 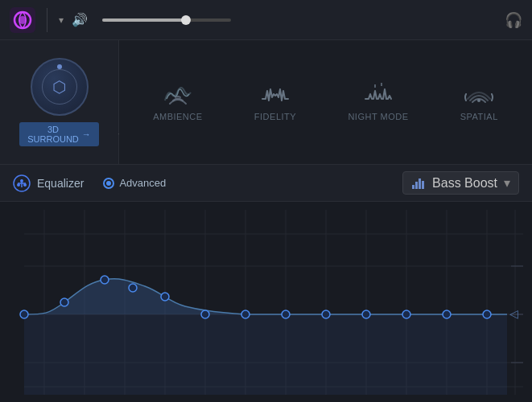 I want to click on topbar: ▾ 🔊 🎧, so click(x=266, y=20).